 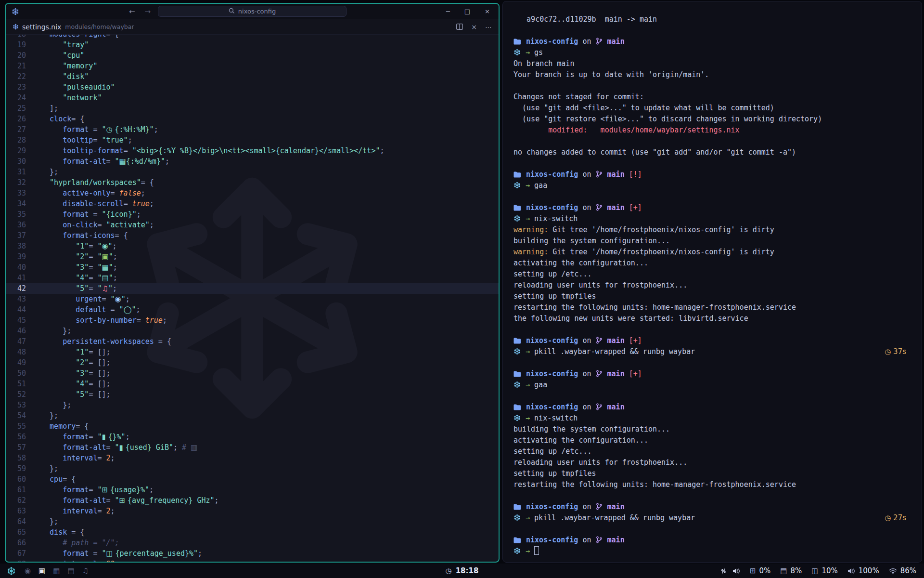 What do you see at coordinates (252, 204) in the screenshot?
I see `code-line: 34 disable-scroll= true;` at bounding box center [252, 204].